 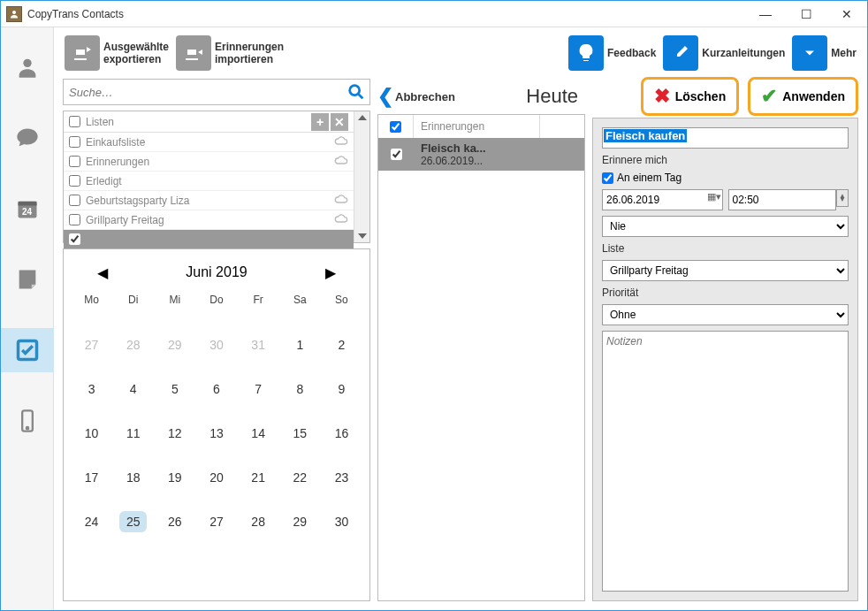 What do you see at coordinates (396, 127) in the screenshot?
I see `reminders-select-all` at bounding box center [396, 127].